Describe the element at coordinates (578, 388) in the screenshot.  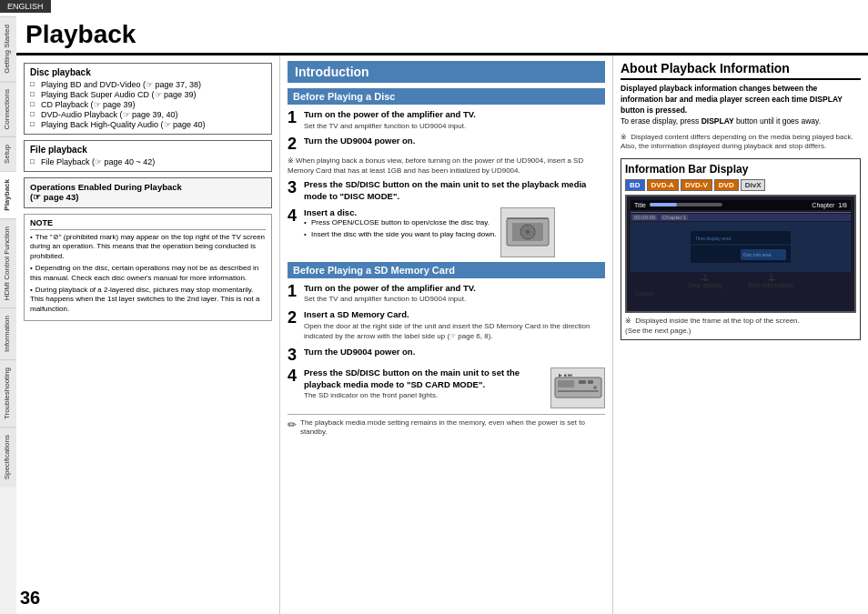
I see `sd-unit-image: ▶ ■ ⏭` at that location.